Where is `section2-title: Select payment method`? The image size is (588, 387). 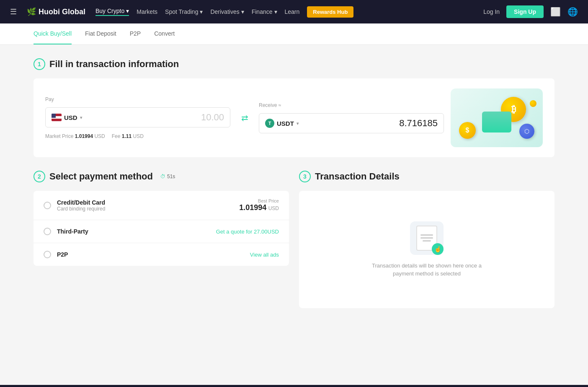
section2-title: Select payment method is located at coordinates (101, 177).